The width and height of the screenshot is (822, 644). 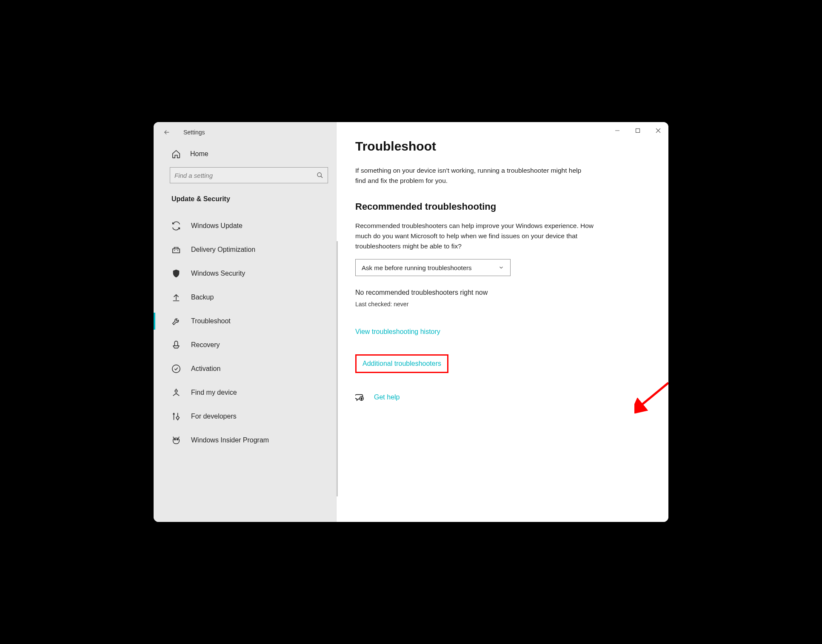 What do you see at coordinates (245, 440) in the screenshot?
I see `sidebar-item-windows-insider: Windows Insider Program` at bounding box center [245, 440].